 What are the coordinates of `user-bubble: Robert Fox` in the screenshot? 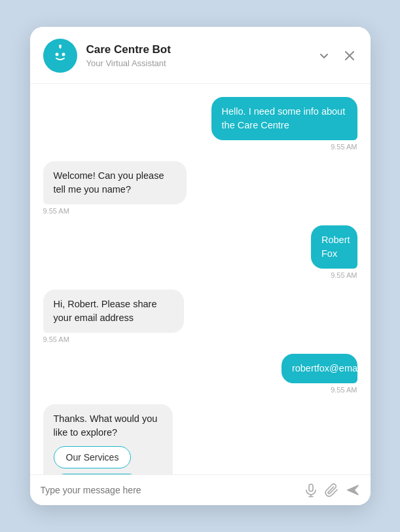 It's located at (334, 247).